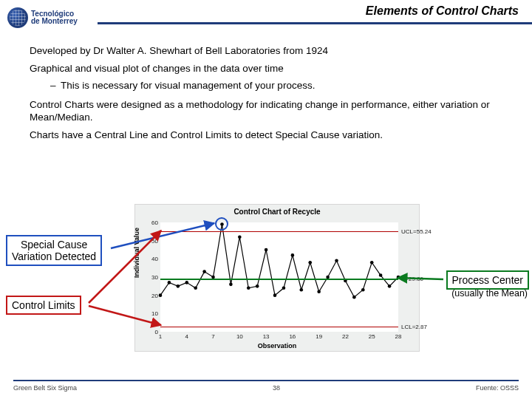 This screenshot has height=399, width=532. What do you see at coordinates (399, 337) in the screenshot?
I see `chart-xtick: 28` at bounding box center [399, 337].